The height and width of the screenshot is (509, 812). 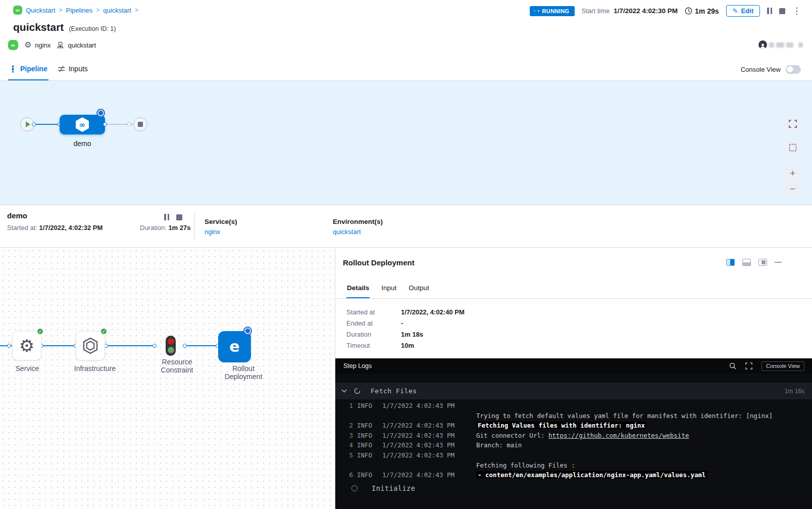 I want to click on kebab-menu-icon: ⋮, so click(x=797, y=11).